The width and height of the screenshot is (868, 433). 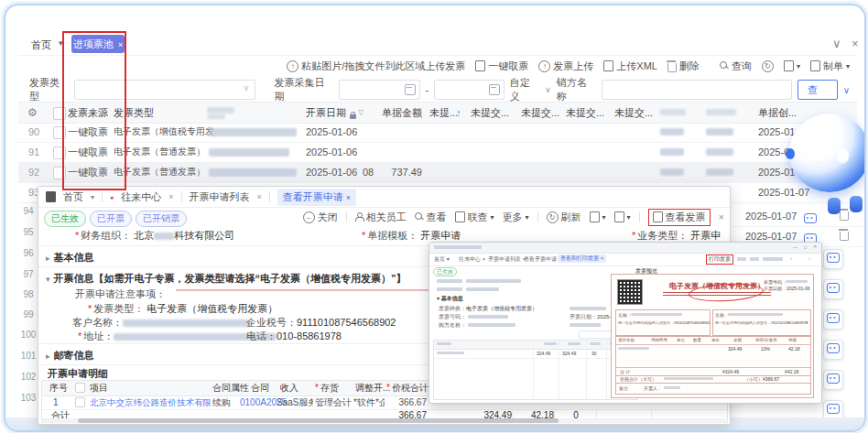 What do you see at coordinates (540, 113) in the screenshot?
I see `col-ns2: 未提交...` at bounding box center [540, 113].